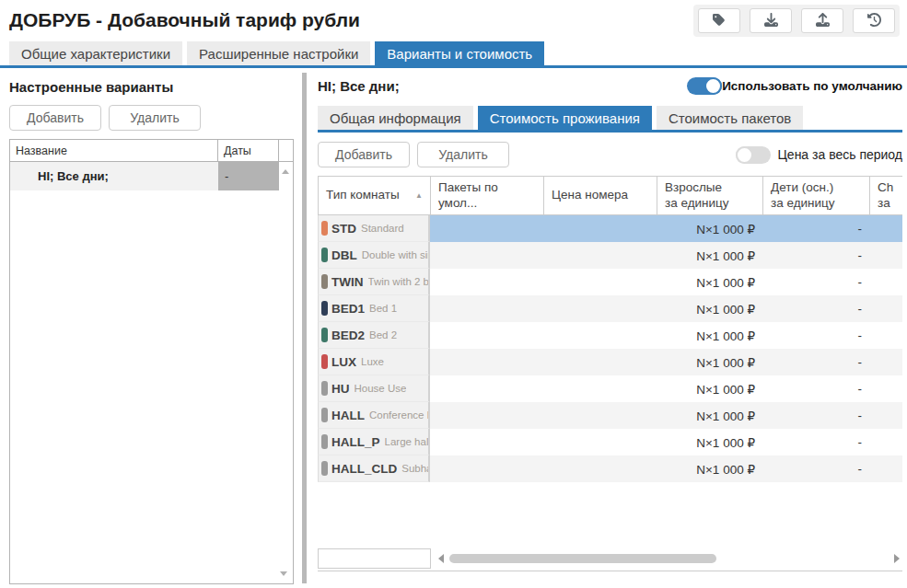 Image resolution: width=907 pixels, height=588 pixels. Describe the element at coordinates (874, 20) in the screenshot. I see `history-button` at that location.